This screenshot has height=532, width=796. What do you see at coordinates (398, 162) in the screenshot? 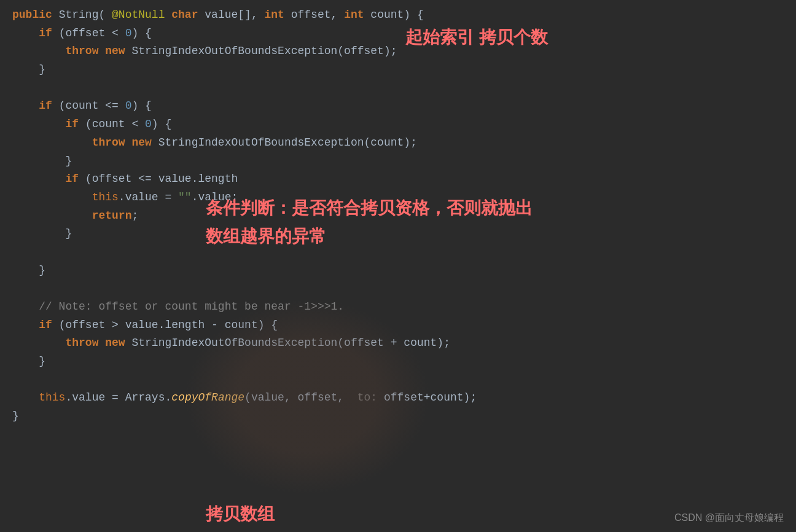
I see `code-line-9: }` at bounding box center [398, 162].